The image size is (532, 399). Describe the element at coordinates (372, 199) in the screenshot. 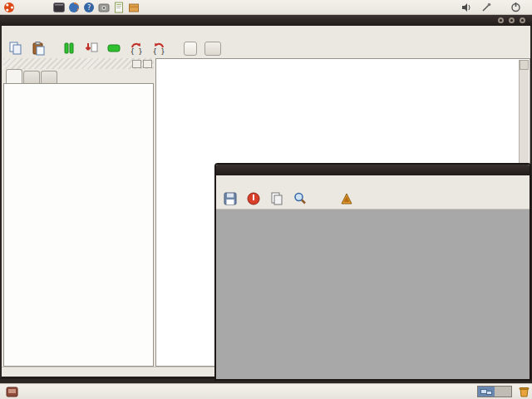

I see `figure-toolbar` at that location.